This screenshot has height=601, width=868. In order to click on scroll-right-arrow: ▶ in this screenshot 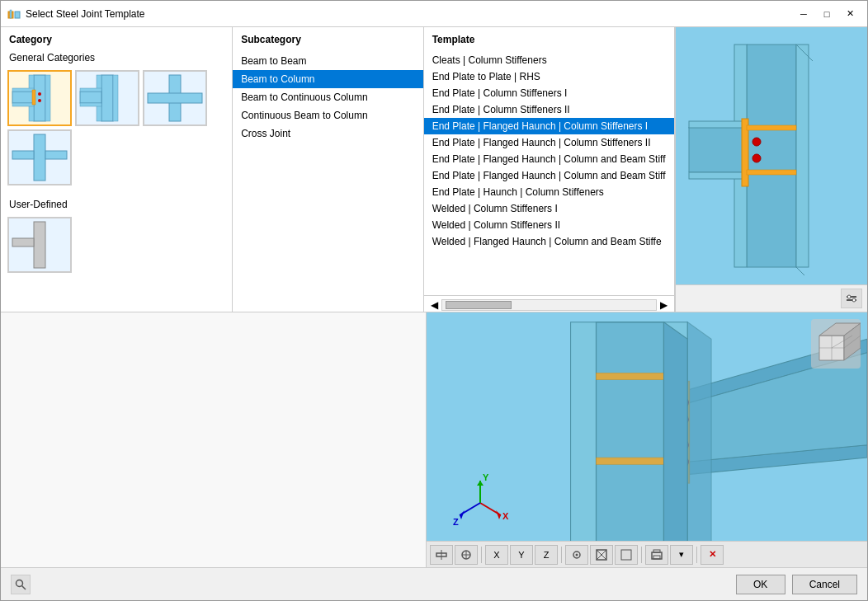, I will do `click(663, 305)`.